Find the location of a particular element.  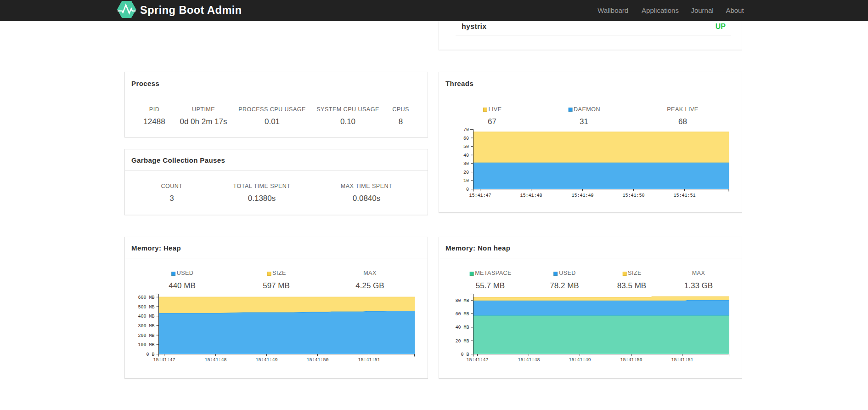

svg-text: 30 is located at coordinates (466, 164).